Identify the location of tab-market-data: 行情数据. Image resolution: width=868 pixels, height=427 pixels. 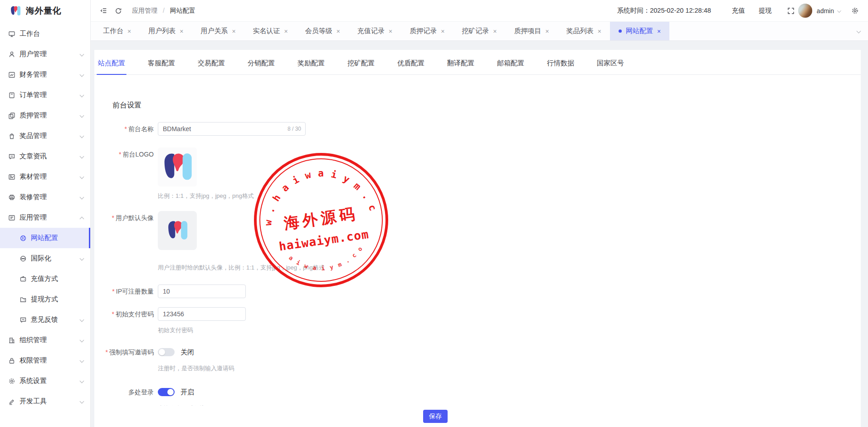
(561, 67).